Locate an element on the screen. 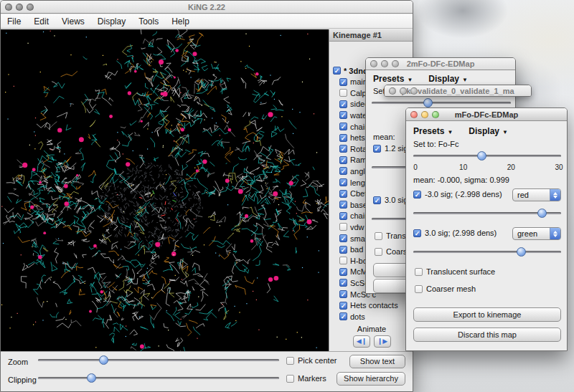 The width and height of the screenshot is (574, 392). neg-color-select: red is located at coordinates (537, 195).